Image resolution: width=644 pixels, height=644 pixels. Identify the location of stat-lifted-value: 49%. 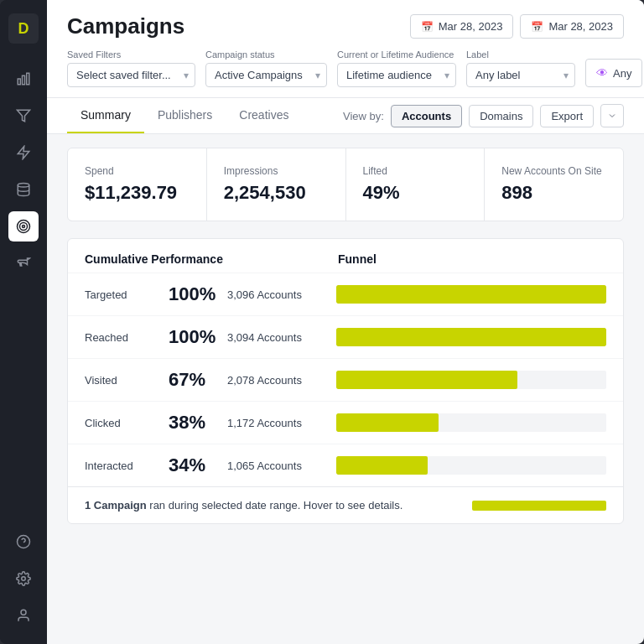
(416, 193).